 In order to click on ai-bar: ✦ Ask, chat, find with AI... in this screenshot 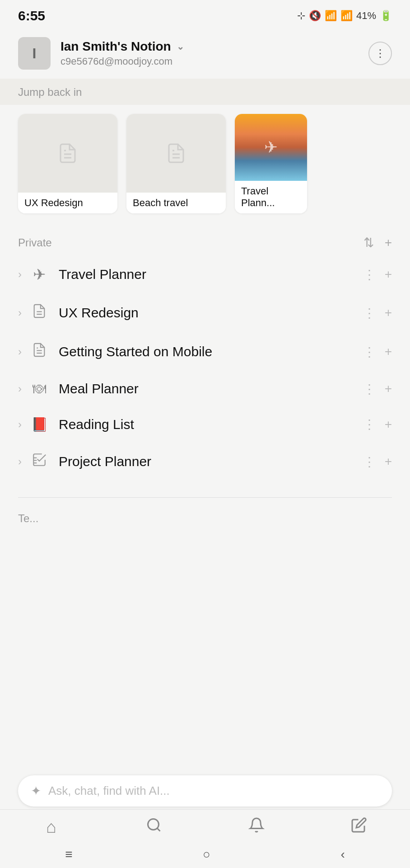, I will do `click(205, 791)`.